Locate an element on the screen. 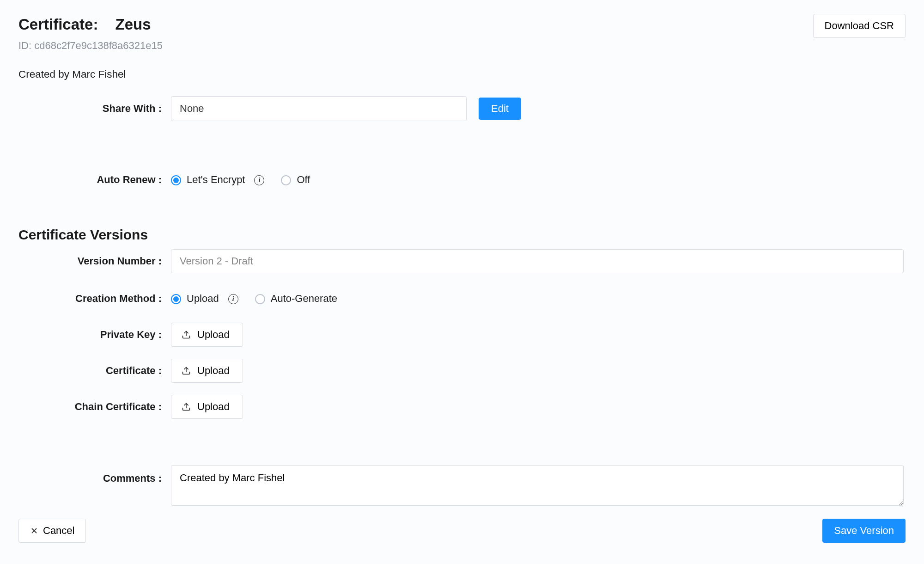 This screenshot has height=564, width=924. save-version-button: Save Version is located at coordinates (864, 531).